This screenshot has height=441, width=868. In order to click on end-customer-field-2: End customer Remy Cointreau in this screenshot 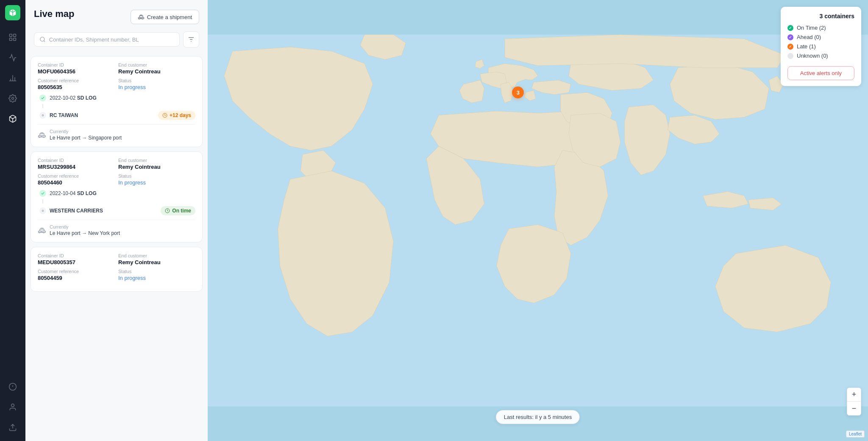, I will do `click(157, 164)`.